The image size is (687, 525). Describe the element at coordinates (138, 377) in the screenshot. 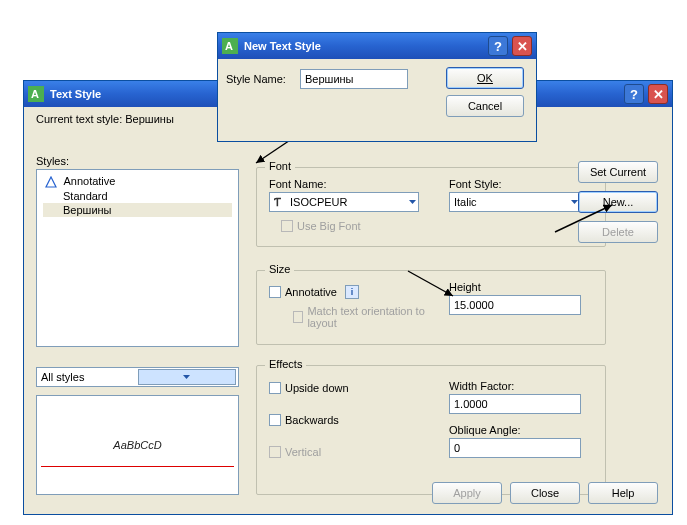

I see `filter-combo: All styles` at that location.